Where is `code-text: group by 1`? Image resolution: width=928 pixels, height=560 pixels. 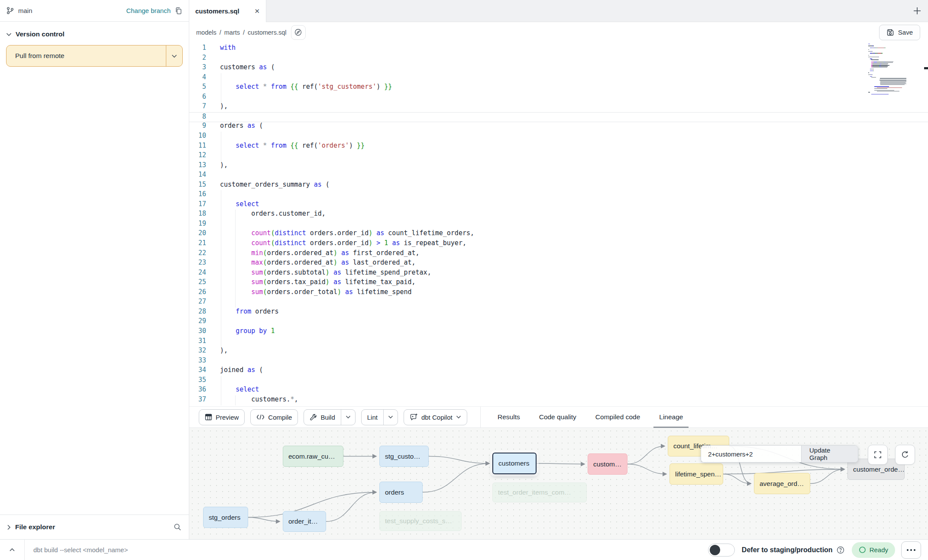 code-text: group by 1 is located at coordinates (247, 331).